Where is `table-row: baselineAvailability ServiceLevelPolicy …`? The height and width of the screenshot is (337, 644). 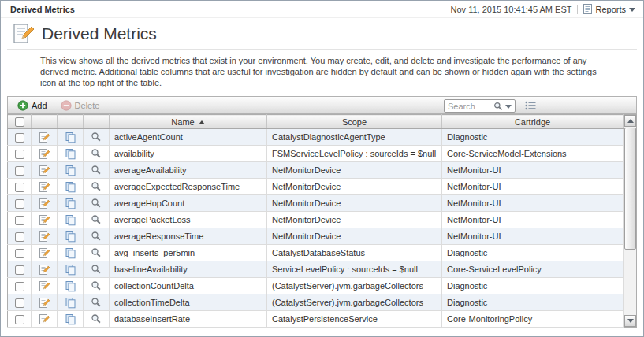
table-row: baselineAvailability ServiceLevelPolicy … is located at coordinates (315, 269).